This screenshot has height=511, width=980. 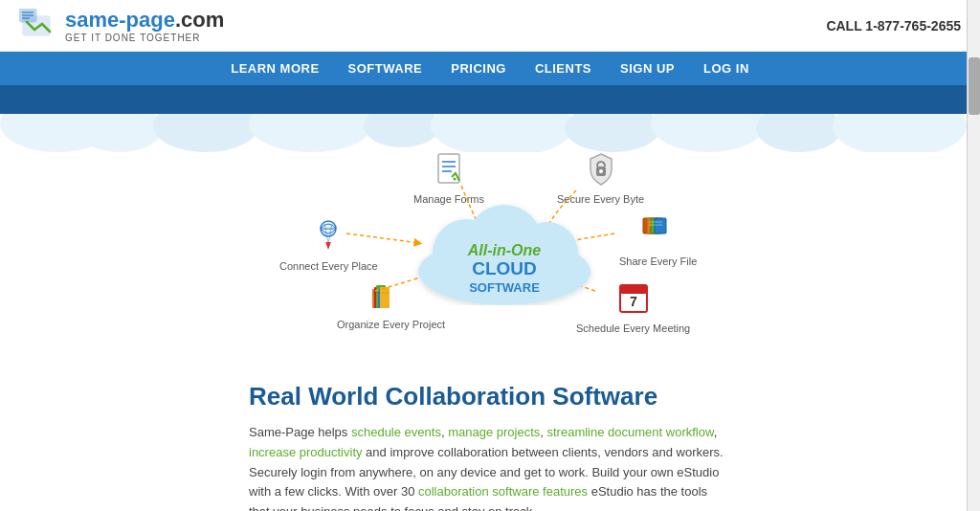 I want to click on logo-area: same-page.com GET IT DONE TOGETHER, so click(x=122, y=25).